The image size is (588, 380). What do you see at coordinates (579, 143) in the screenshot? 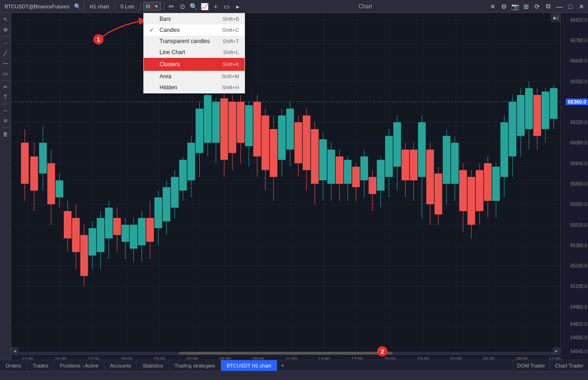
I see `price-label: 66080.0` at bounding box center [579, 143].